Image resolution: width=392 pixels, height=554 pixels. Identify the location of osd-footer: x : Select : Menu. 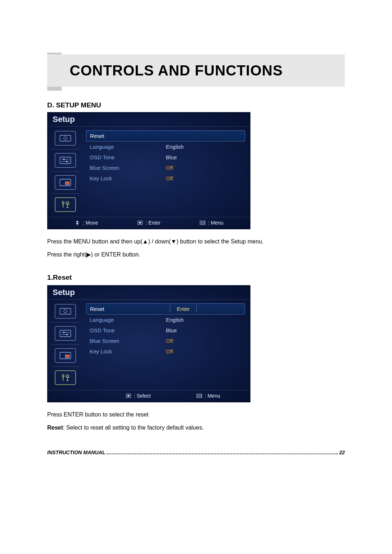
(149, 396).